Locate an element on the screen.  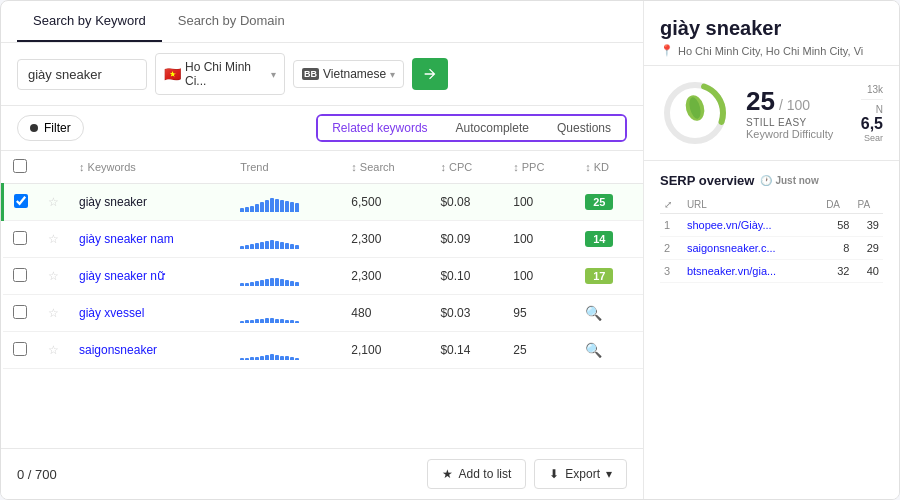
download-icon: ⬇ is located at coordinates (554, 474).